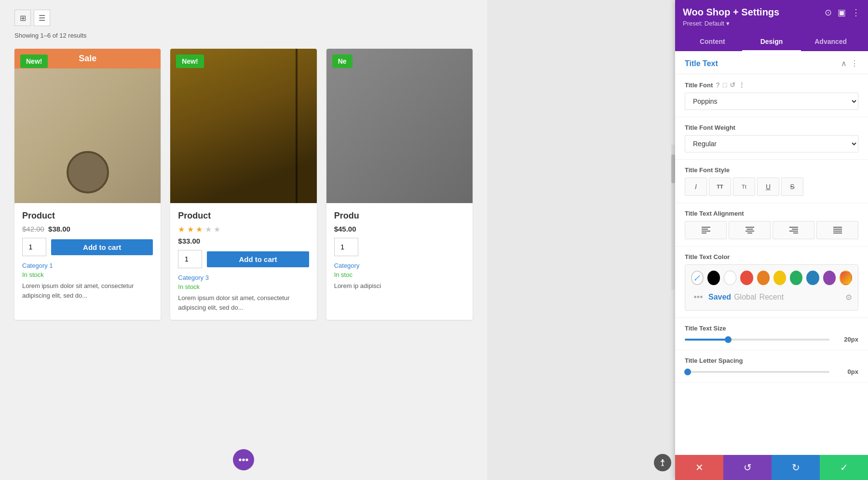 This screenshot has height=480, width=868. I want to click on capitalize-button: Tt, so click(744, 187).